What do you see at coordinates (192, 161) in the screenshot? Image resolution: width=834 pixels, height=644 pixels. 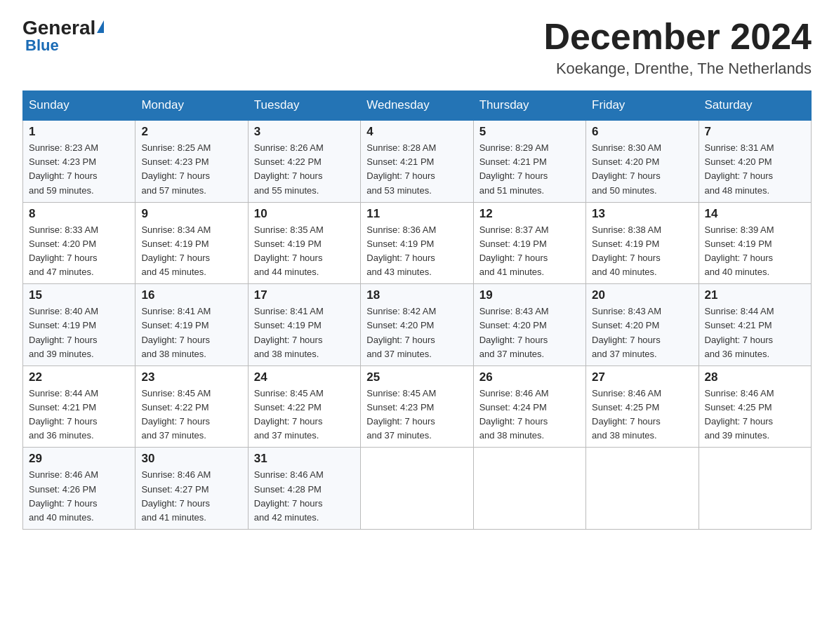 I see `calendar-cell: 2Sunrise: 8:25 AMSunset: 4:23 PMDaylight…` at bounding box center [192, 161].